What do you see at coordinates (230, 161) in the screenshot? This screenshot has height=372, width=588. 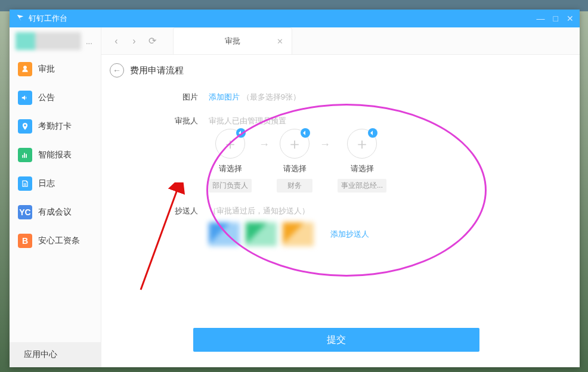 I see `approver-node-1: ＋ 请选择 部门负责人` at bounding box center [230, 161].